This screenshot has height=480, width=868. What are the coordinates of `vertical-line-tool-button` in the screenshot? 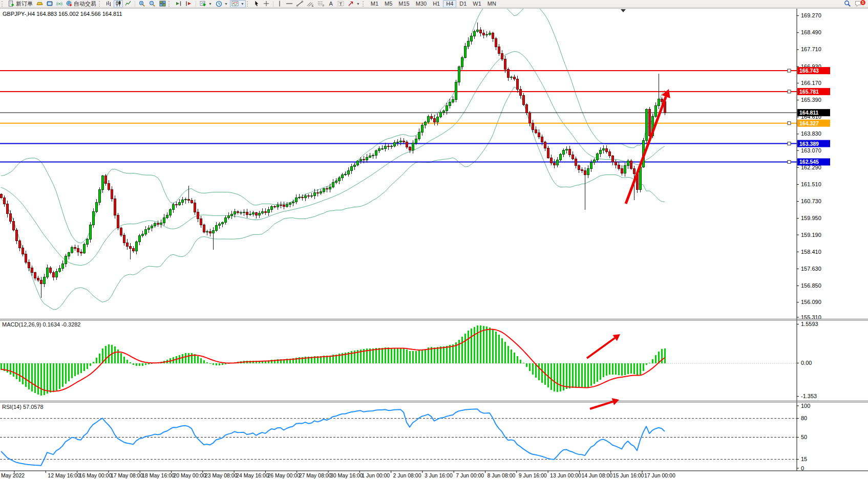 It's located at (280, 4).